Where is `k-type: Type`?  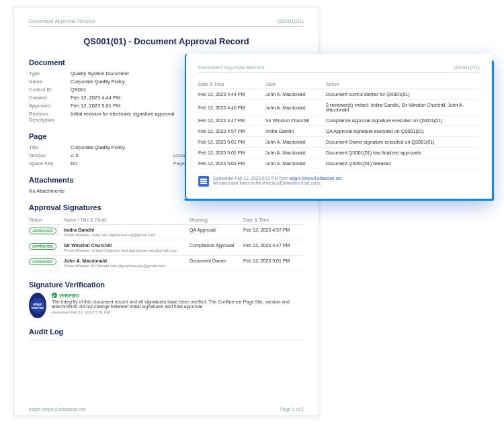 k-type: Type is located at coordinates (46, 74).